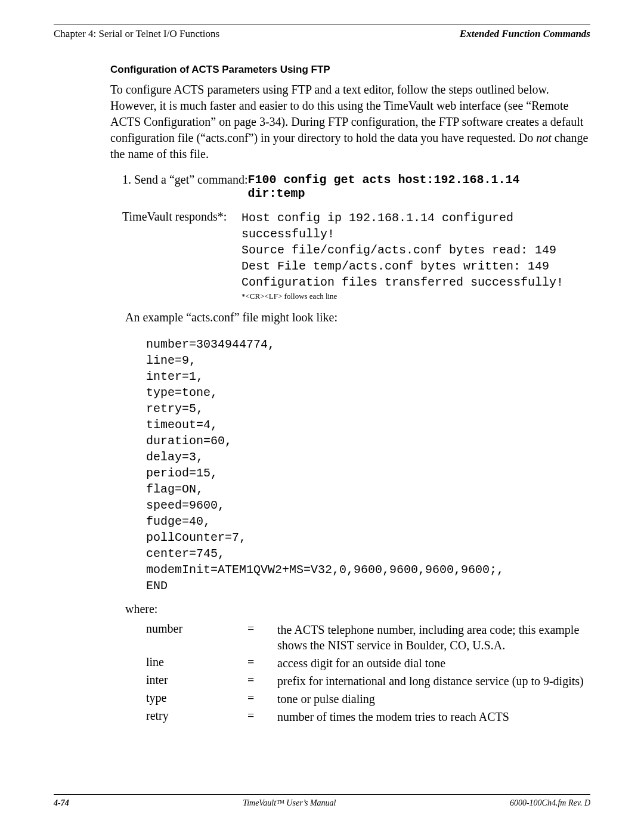 The width and height of the screenshot is (644, 833). I want to click on def-row: number = the ACTS telephone number, incl…, so click(369, 637).